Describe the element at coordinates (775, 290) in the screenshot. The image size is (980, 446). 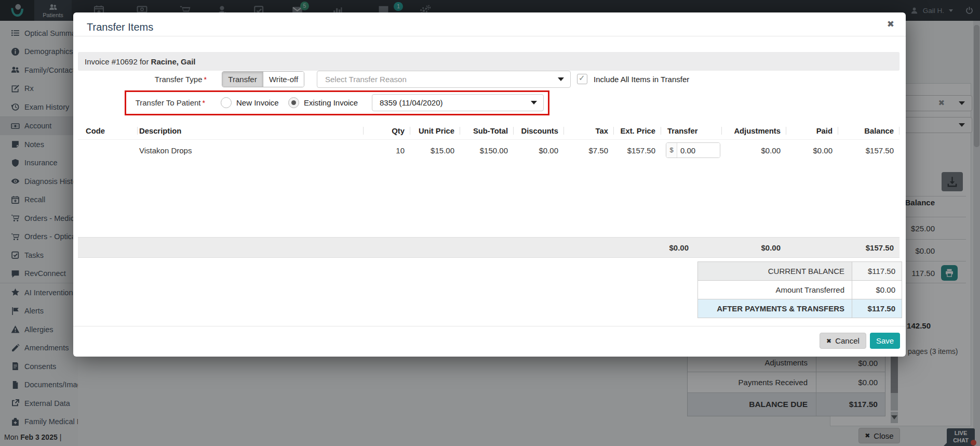
I see `amount-transferred-label: Amount Transferred` at that location.